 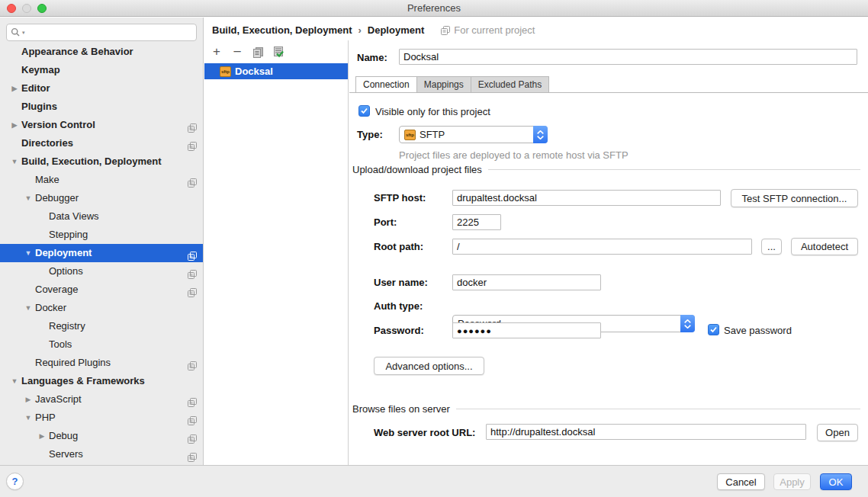 What do you see at coordinates (36, 88) in the screenshot?
I see `sidebar-item-label: Editor` at bounding box center [36, 88].